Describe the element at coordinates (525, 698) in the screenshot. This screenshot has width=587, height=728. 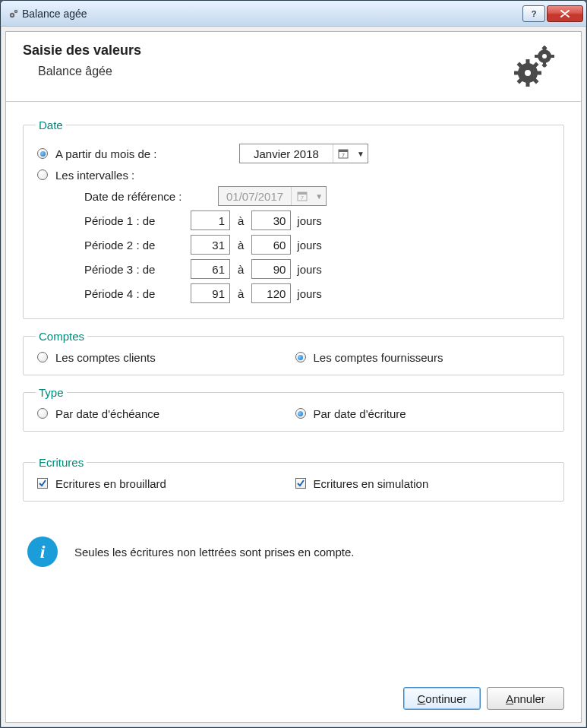
I see `cancel-button: Annuler` at that location.